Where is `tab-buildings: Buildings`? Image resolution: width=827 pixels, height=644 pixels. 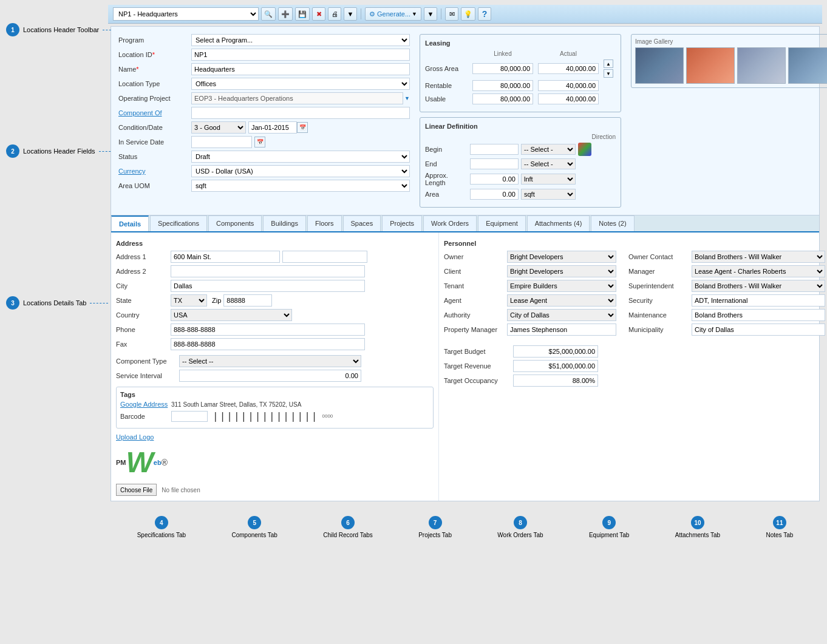
tab-buildings: Buildings is located at coordinates (284, 223).